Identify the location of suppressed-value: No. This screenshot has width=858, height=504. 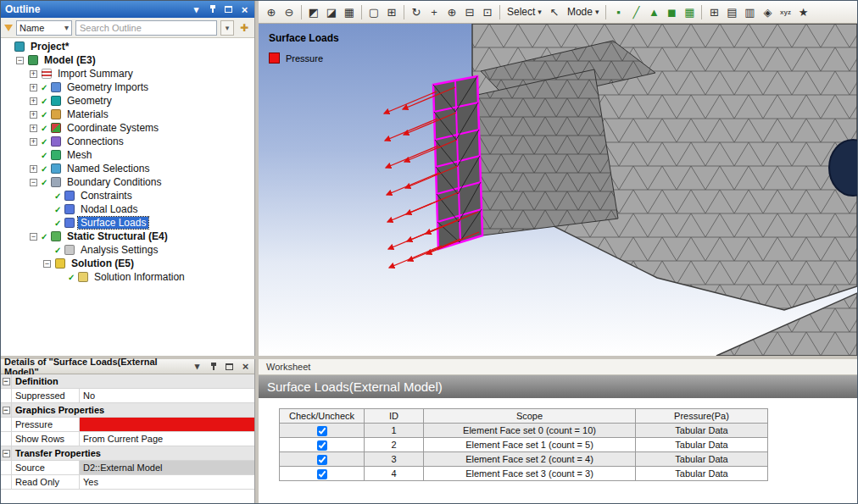
(167, 396).